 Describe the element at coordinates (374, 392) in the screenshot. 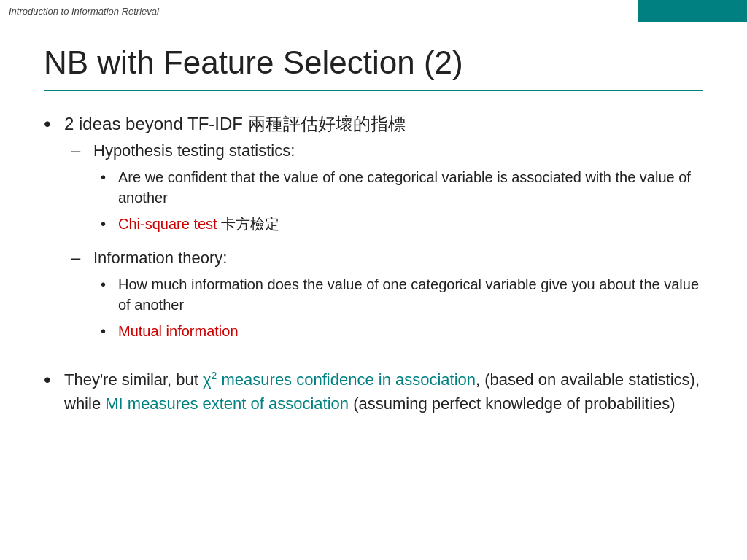

I see `bullet-item-2: • They're similar, but χ2 measures confi…` at that location.